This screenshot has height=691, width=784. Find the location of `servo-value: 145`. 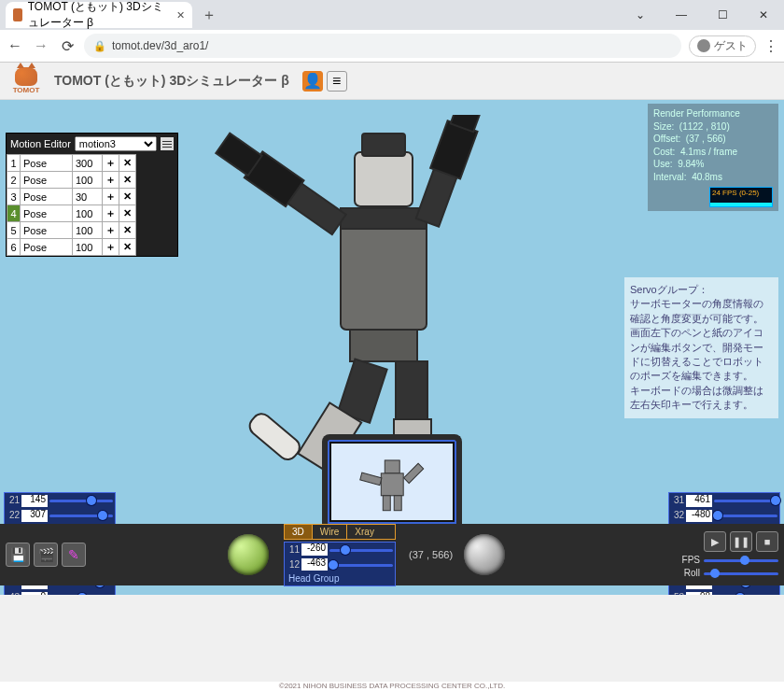

servo-value: 145 is located at coordinates (35, 501).